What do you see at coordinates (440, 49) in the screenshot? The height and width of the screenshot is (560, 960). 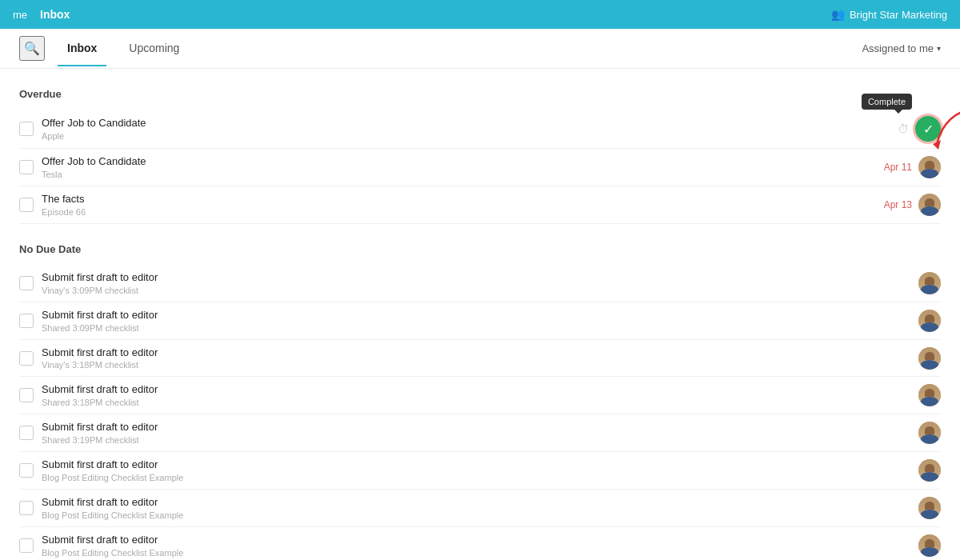 I see `sub-nav-left: 🔍 Inbox Upcoming` at bounding box center [440, 49].